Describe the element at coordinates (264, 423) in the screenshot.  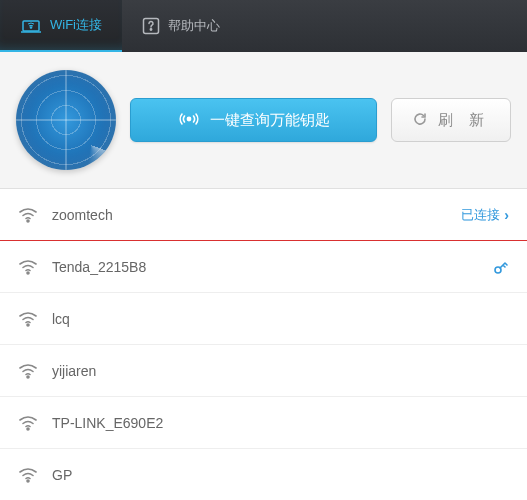
I see `network-item: TP-LINK_E690E2 ›` at that location.